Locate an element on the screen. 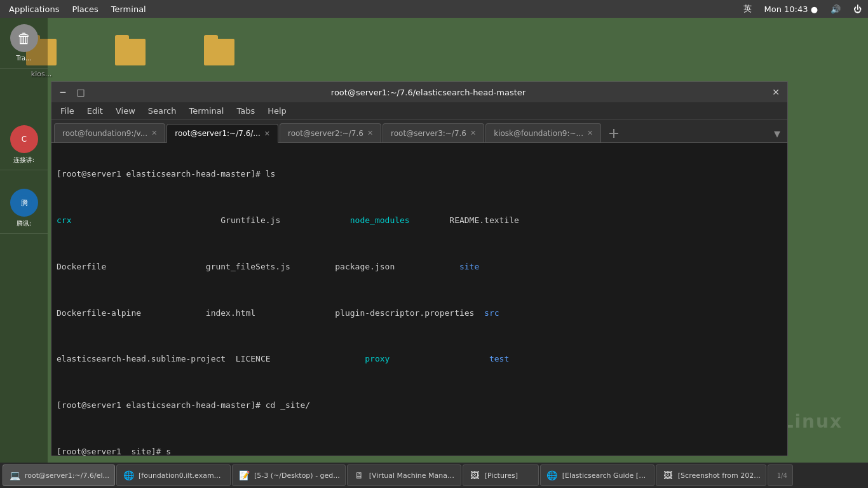 The height and width of the screenshot is (488, 868). side-panel: 🗑 Tra... C 连接讲: 腾 腾讯: is located at coordinates (24, 240).